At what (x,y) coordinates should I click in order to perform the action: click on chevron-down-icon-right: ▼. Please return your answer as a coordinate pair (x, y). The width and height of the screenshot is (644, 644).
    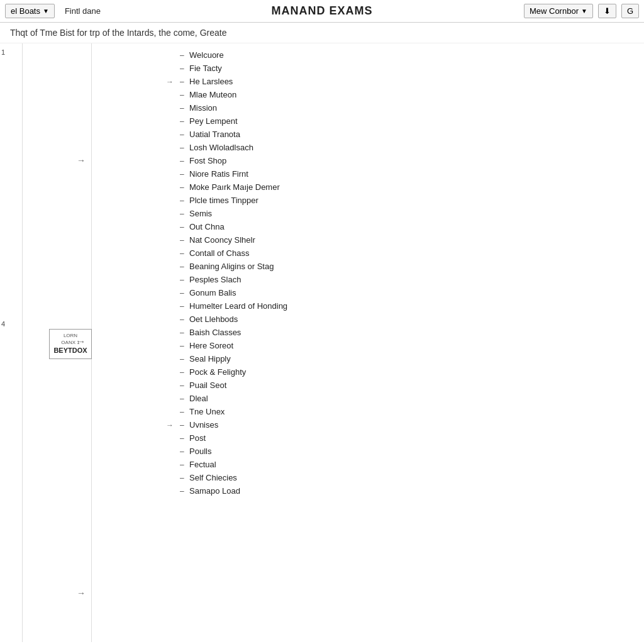
    Looking at the image, I should click on (584, 11).